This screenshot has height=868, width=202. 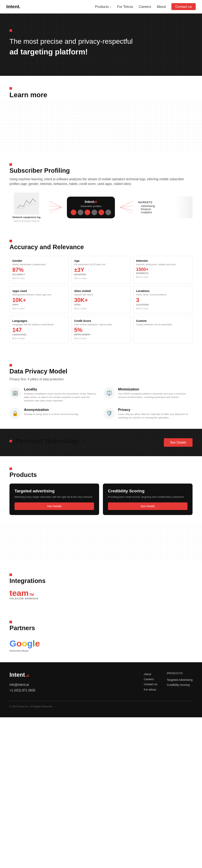 What do you see at coordinates (48, 441) in the screenshot?
I see `patented-title: Patented Technology ™` at bounding box center [48, 441].